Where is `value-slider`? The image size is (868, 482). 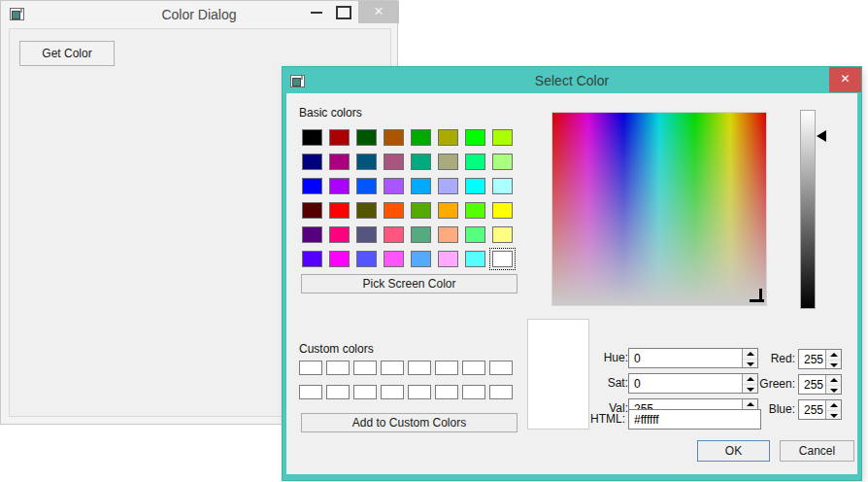
value-slider is located at coordinates (808, 210).